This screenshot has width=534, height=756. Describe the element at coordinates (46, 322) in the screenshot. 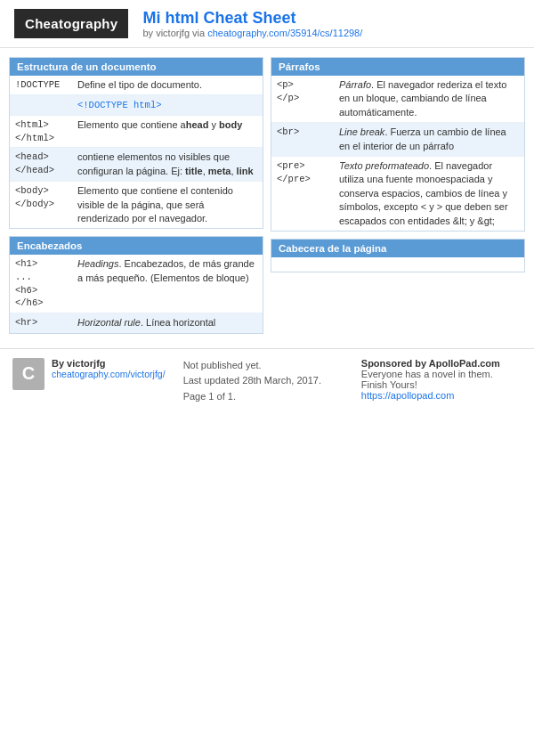

I see `entry-code: <hr>` at that location.